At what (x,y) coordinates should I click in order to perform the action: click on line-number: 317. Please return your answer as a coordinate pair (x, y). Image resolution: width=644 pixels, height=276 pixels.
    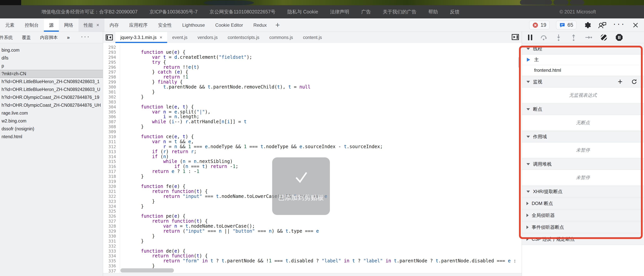
    Looking at the image, I should click on (112, 172).